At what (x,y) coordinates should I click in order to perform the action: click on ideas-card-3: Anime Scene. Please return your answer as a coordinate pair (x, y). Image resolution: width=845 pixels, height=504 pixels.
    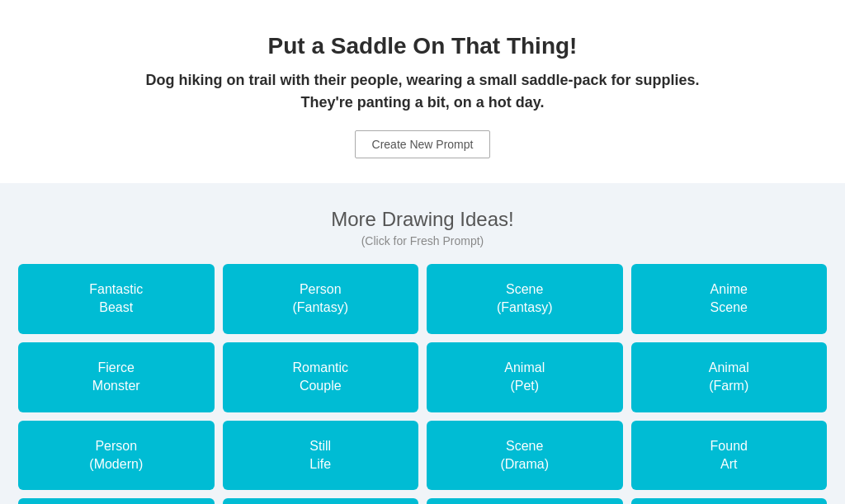
    Looking at the image, I should click on (729, 299).